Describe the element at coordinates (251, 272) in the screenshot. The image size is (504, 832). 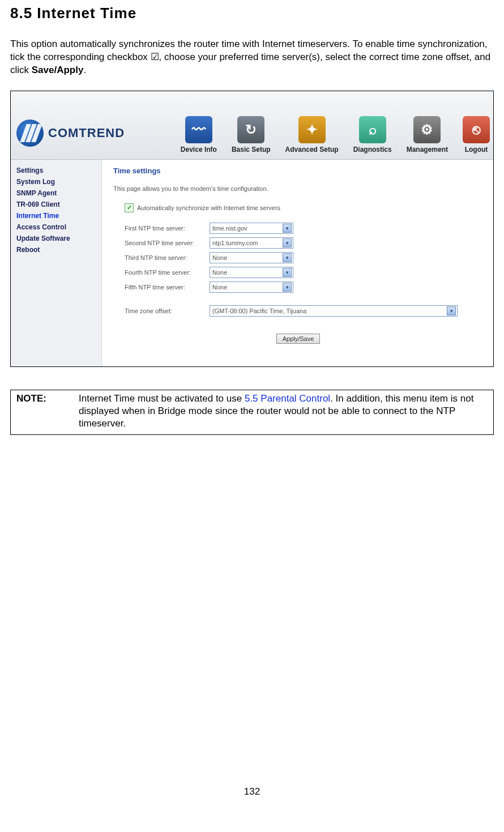
I see `ntp-select-4: None ▾` at that location.